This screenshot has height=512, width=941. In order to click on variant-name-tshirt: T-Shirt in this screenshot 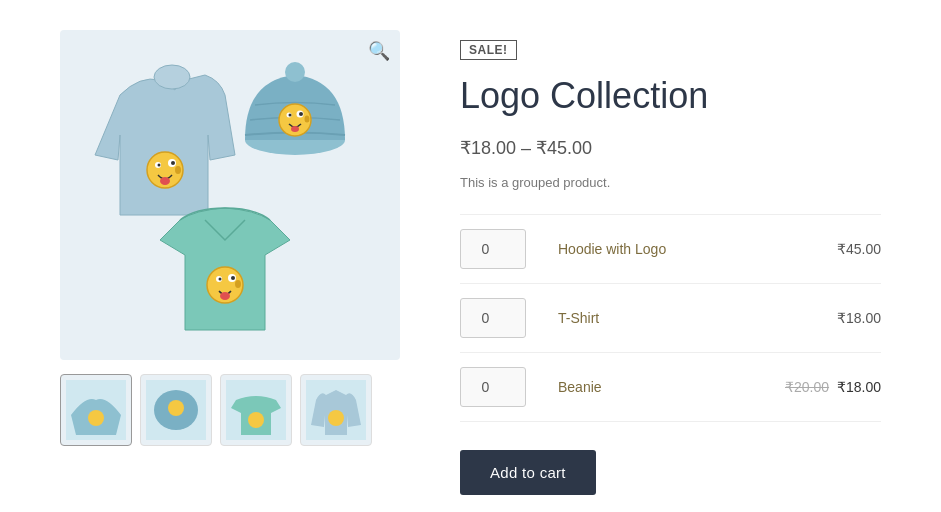, I will do `click(578, 318)`.